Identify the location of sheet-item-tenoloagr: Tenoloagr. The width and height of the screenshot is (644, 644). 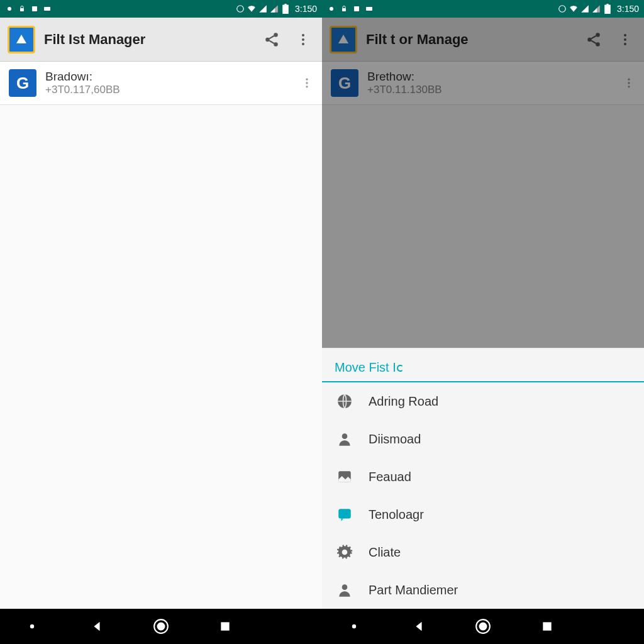
(483, 514).